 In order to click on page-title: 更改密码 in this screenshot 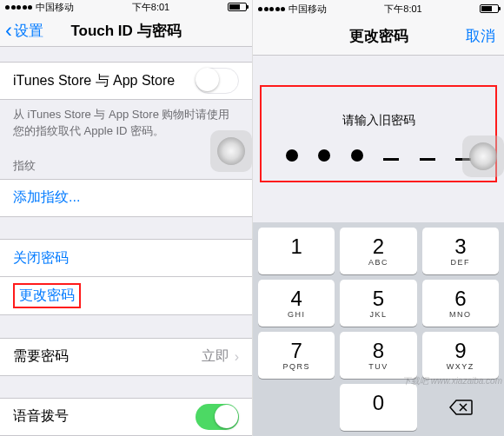, I will do `click(379, 36)`.